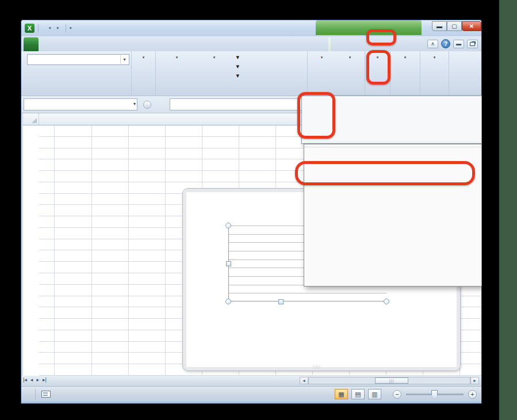 Image resolution: width=517 pixels, height=420 pixels. Describe the element at coordinates (232, 74) in the screenshot. I see `group-labels: ▾ ▾ ▾` at that location.